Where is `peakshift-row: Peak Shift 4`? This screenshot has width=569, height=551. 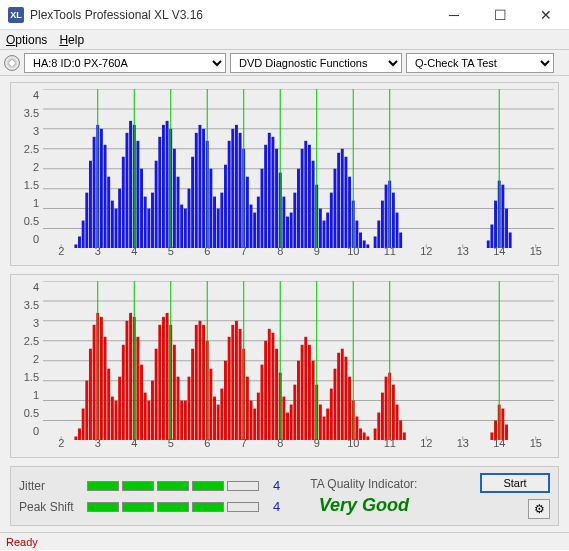 peakshift-row: Peak Shift 4 is located at coordinates (150, 506).